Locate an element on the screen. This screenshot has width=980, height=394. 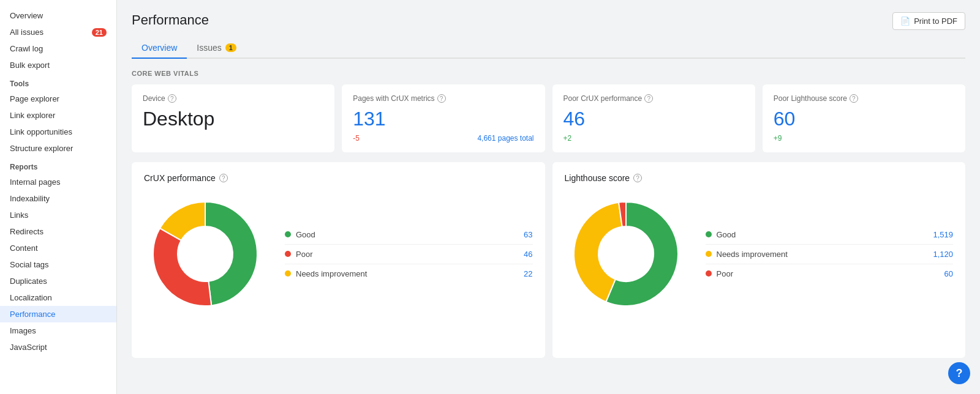
crux-metrics-delta: -5 is located at coordinates (356, 138).